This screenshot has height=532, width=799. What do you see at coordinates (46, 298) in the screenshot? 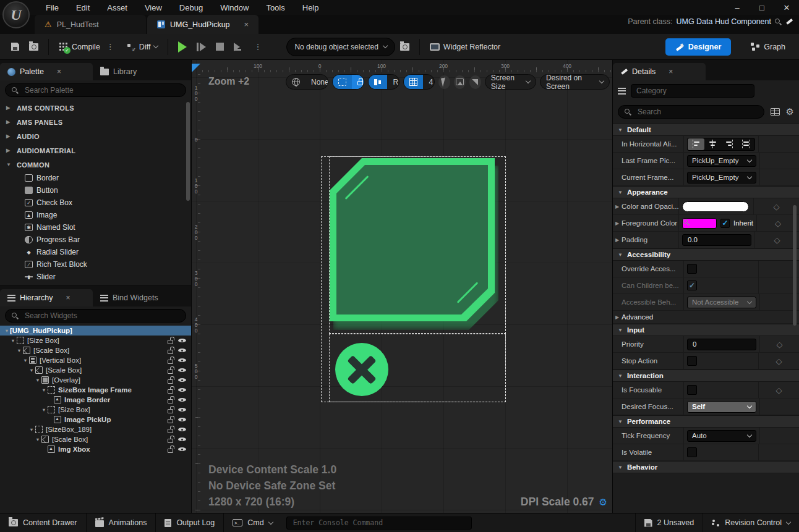
I see `tab-hierarchy: Hierarchy ×` at bounding box center [46, 298].